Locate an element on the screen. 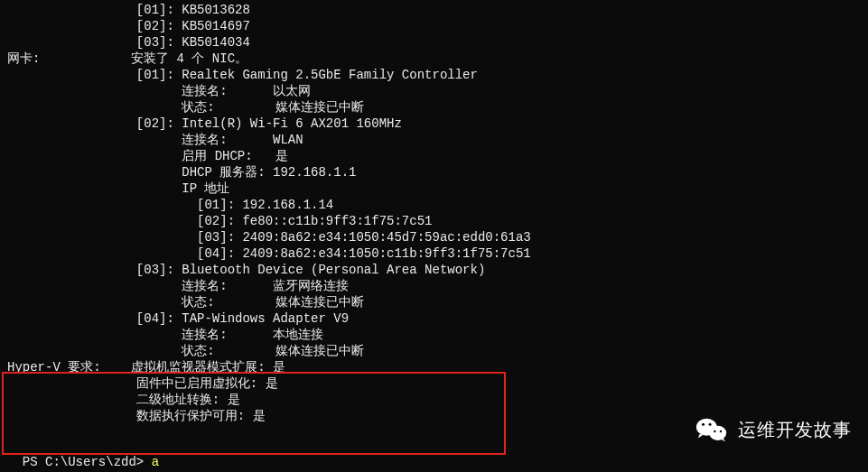  output-line: [02]: KB5014697 is located at coordinates (434, 26).